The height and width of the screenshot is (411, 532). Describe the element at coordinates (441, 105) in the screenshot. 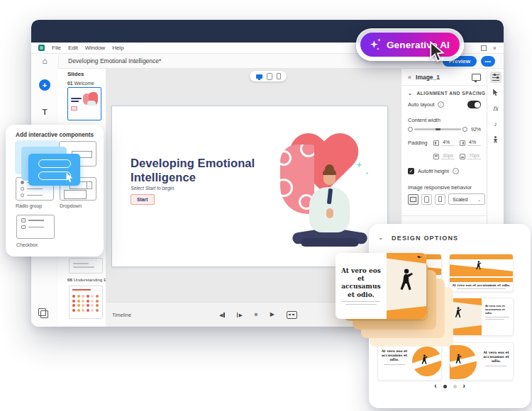

I see `info-icon: i` at that location.